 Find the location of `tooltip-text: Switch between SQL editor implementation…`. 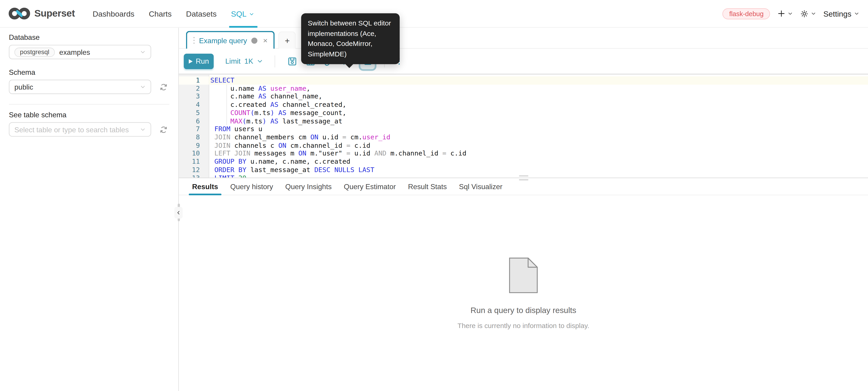

tooltip-text: Switch between SQL editor implementation… is located at coordinates (349, 38).